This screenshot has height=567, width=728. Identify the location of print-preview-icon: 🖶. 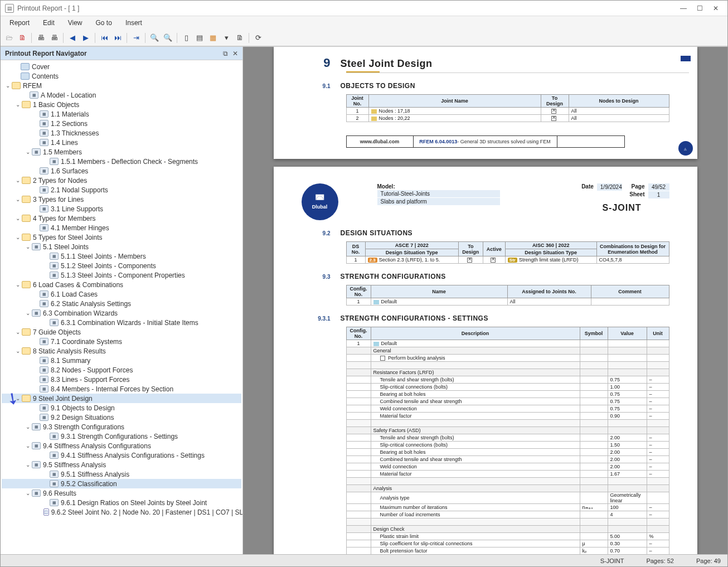
(54, 38).